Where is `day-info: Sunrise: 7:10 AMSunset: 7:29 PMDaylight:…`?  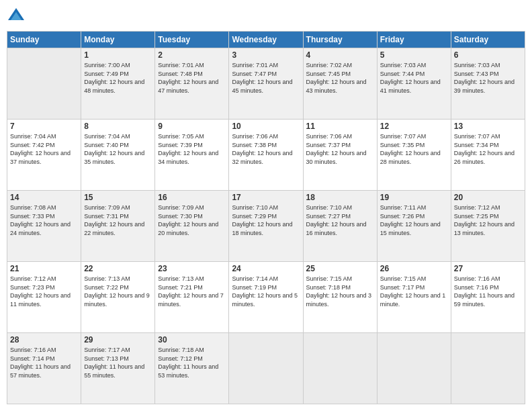 day-info: Sunrise: 7:10 AMSunset: 7:29 PMDaylight:… is located at coordinates (266, 220).